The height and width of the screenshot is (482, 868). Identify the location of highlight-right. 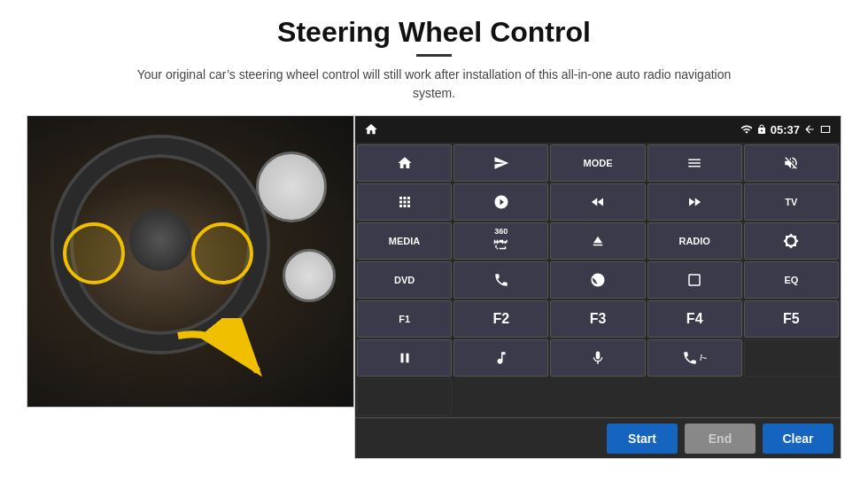
(222, 253).